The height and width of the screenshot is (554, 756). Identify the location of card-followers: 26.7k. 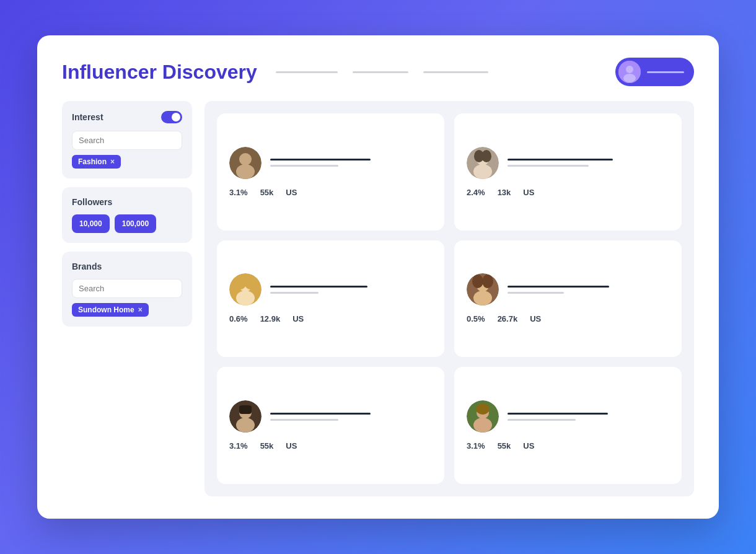
(508, 319).